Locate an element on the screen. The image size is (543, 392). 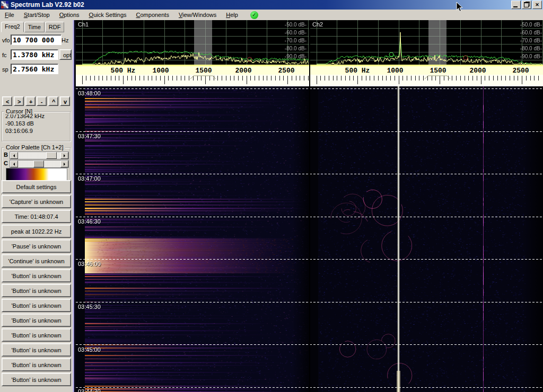
time-label: 03:44:30 is located at coordinates (89, 390).